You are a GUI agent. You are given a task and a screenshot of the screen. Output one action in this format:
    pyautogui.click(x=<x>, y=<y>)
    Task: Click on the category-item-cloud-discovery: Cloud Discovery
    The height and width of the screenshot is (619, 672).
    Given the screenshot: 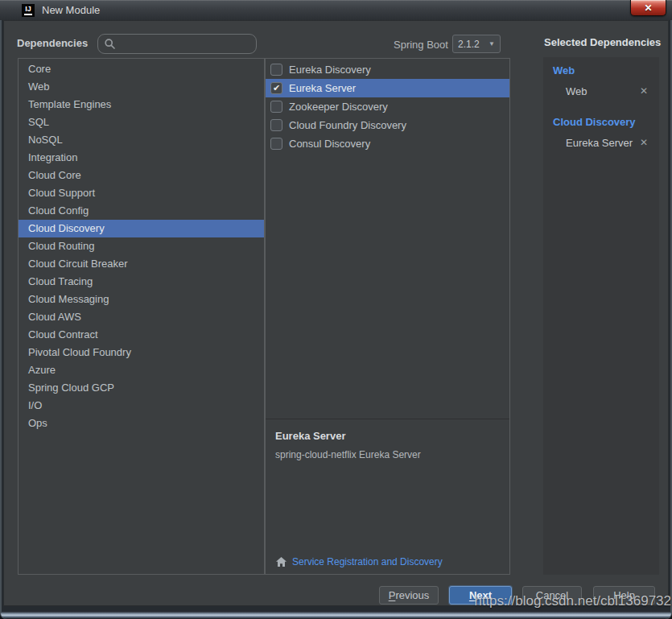 What is the action you would take?
    pyautogui.click(x=142, y=229)
    